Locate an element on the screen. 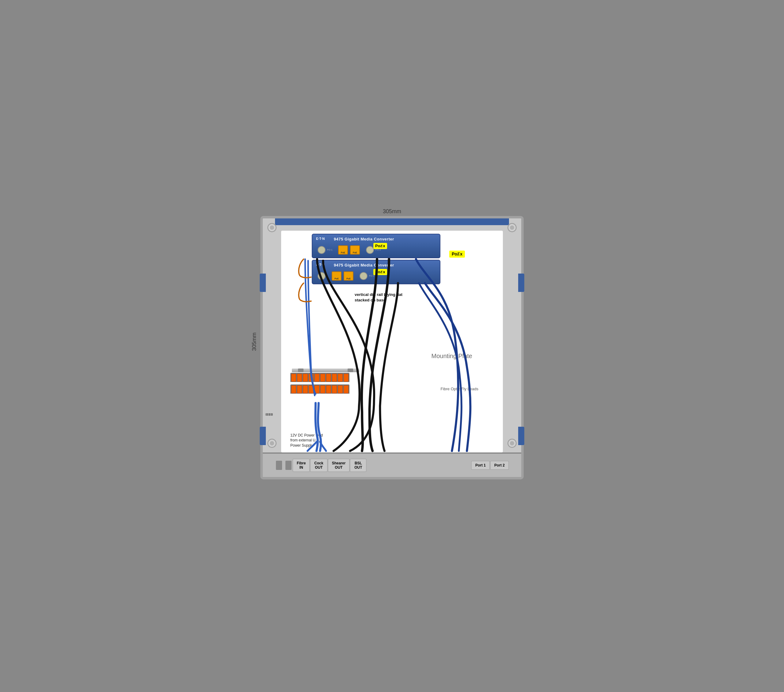  side-dimension-label: 305mm is located at coordinates (254, 341).